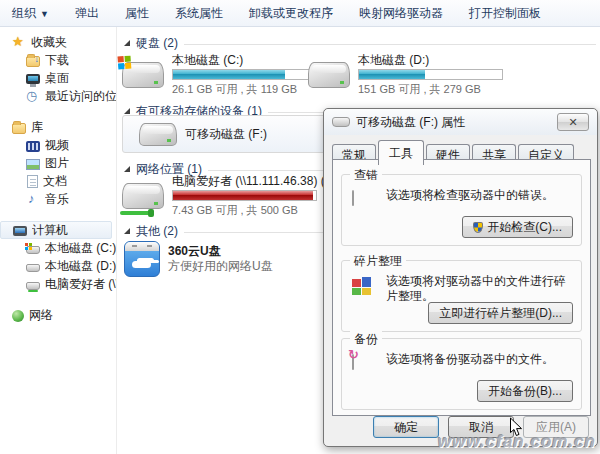  Describe the element at coordinates (57, 163) in the screenshot. I see `sidebar-item-label: 图片` at that location.